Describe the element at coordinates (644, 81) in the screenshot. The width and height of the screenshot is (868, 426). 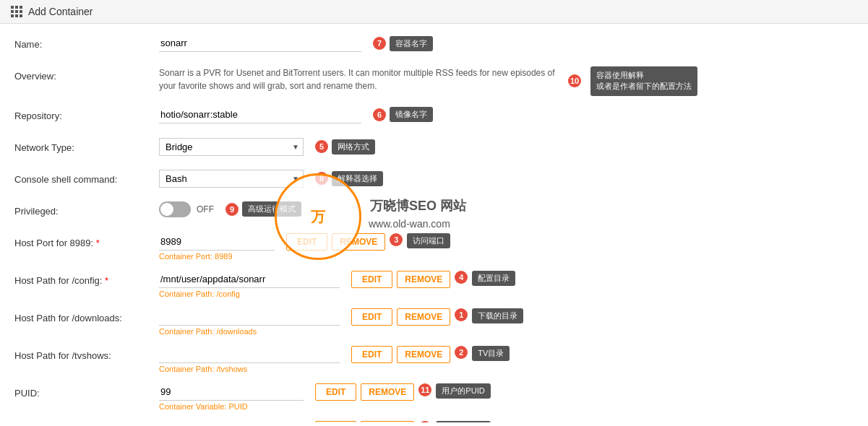
I see `overview-tooltip: 容器使用解释或者是作者留下的配置方法` at that location.